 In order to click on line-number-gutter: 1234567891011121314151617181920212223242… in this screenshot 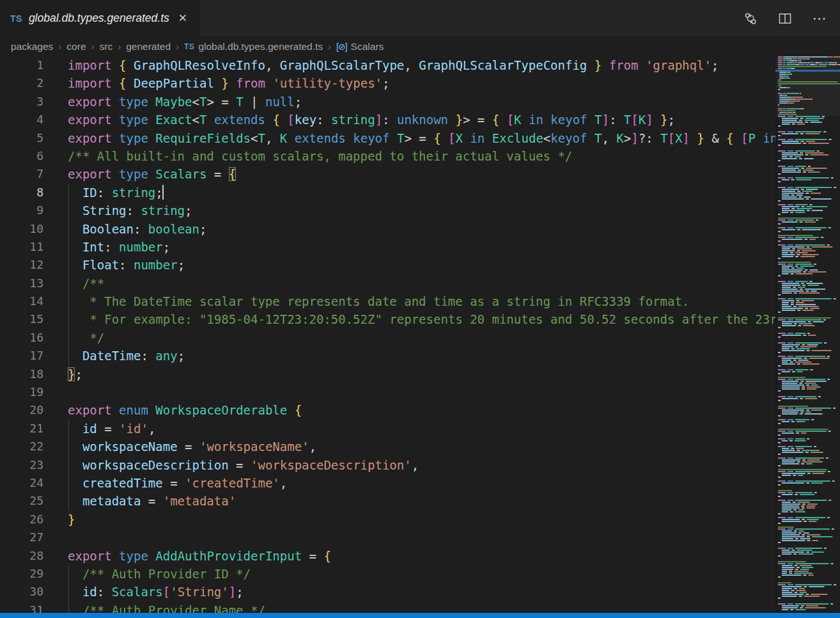, I will do `click(22, 335)`.